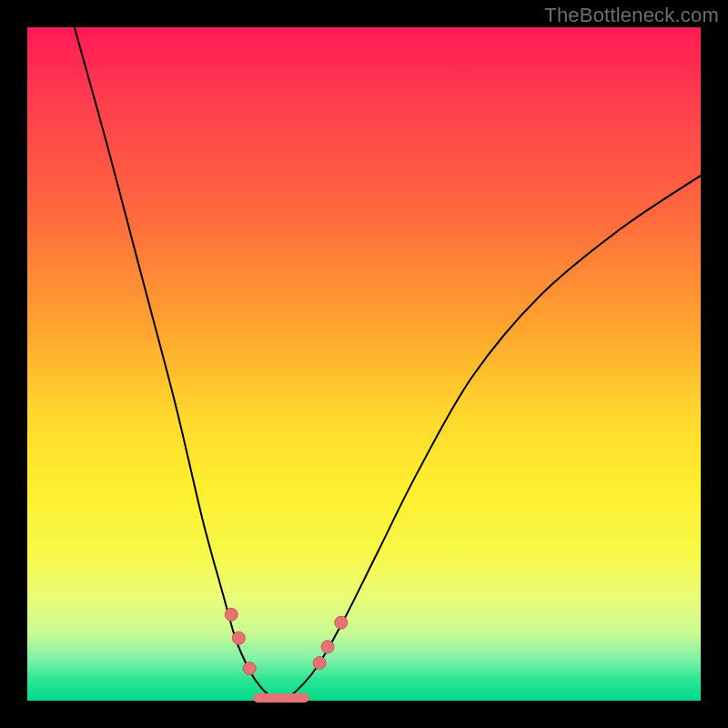 This screenshot has height=728, width=728. What do you see at coordinates (286, 641) in the screenshot?
I see `marker-group` at bounding box center [286, 641].